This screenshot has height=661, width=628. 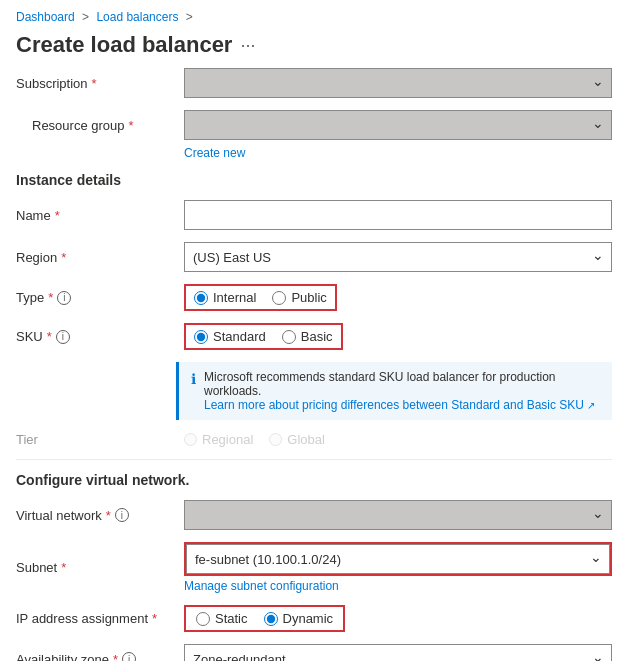 What do you see at coordinates (398, 83) in the screenshot?
I see `subscription-select` at bounding box center [398, 83].